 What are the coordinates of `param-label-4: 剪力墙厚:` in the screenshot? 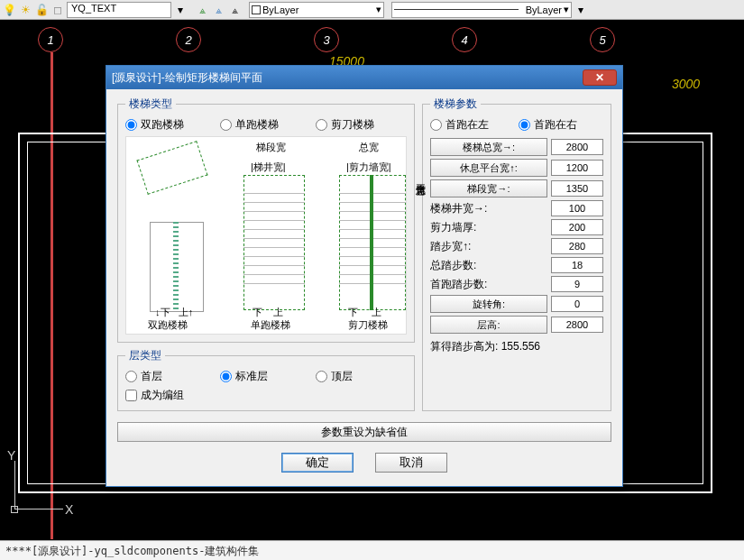 It's located at (489, 227).